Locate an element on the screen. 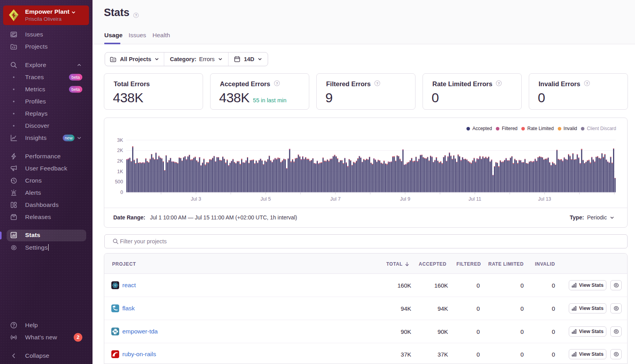  svg-text: 3K is located at coordinates (120, 140).